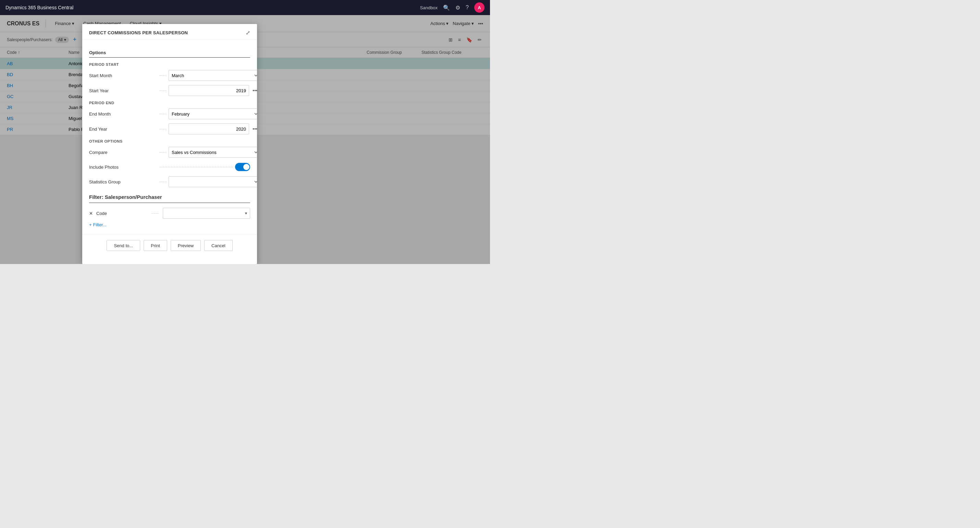  I want to click on filter-heading: Filter: Salesperson/Purchaser, so click(170, 199).